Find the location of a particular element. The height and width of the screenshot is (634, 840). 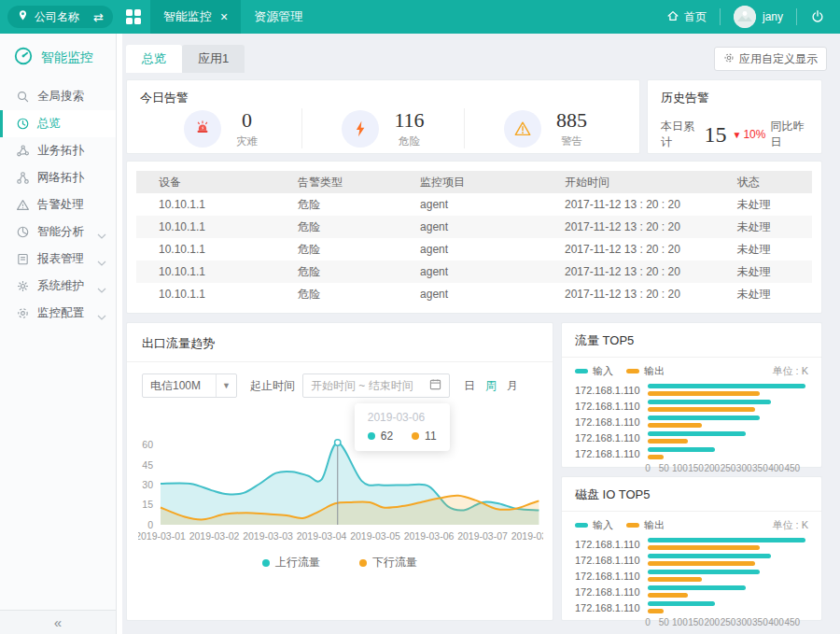

sidebar-item-report: 报表管理 is located at coordinates (58, 260).